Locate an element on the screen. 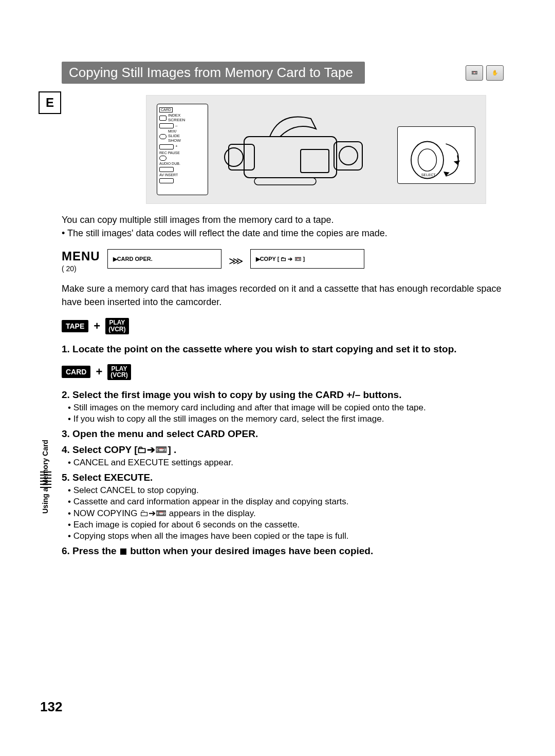 Image resolution: width=555 pixels, height=756 pixels. intro-text: You can copy multiple still images from … is located at coordinates (283, 226).